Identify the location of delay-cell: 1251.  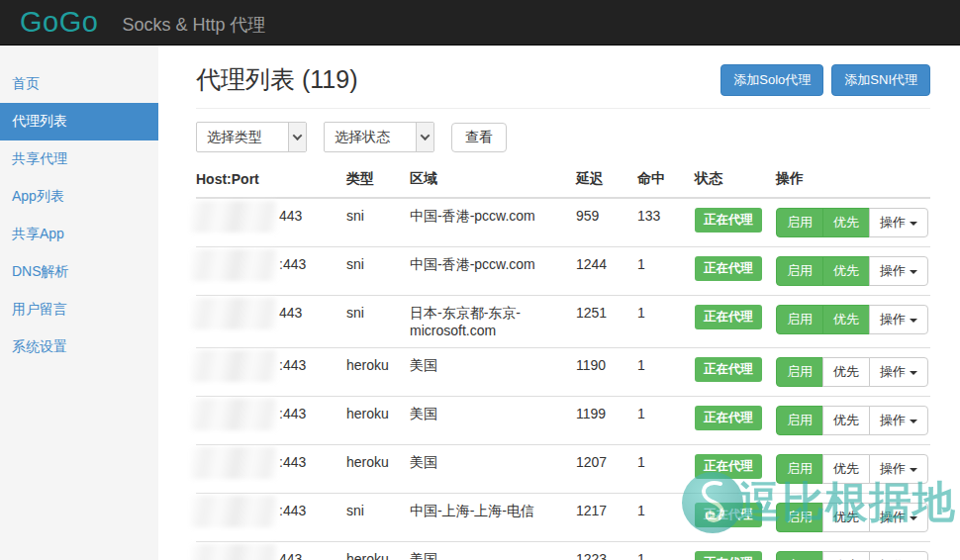
(607, 323).